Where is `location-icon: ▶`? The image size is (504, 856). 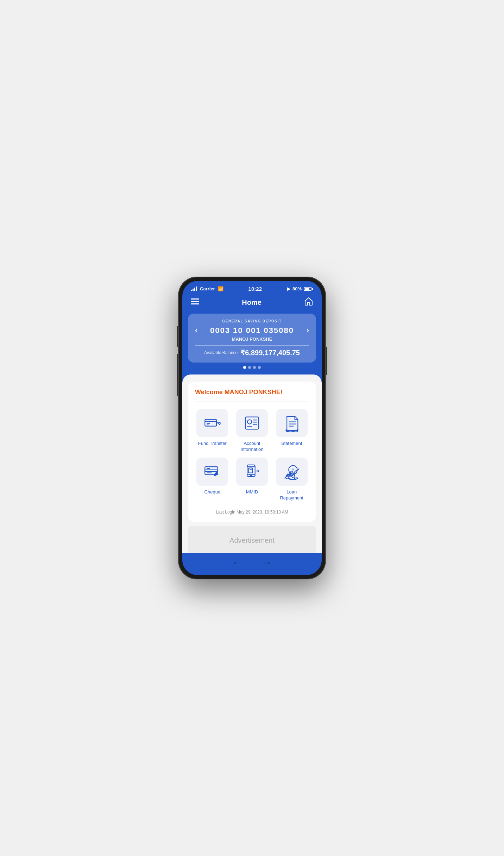 location-icon: ▶ is located at coordinates (289, 289).